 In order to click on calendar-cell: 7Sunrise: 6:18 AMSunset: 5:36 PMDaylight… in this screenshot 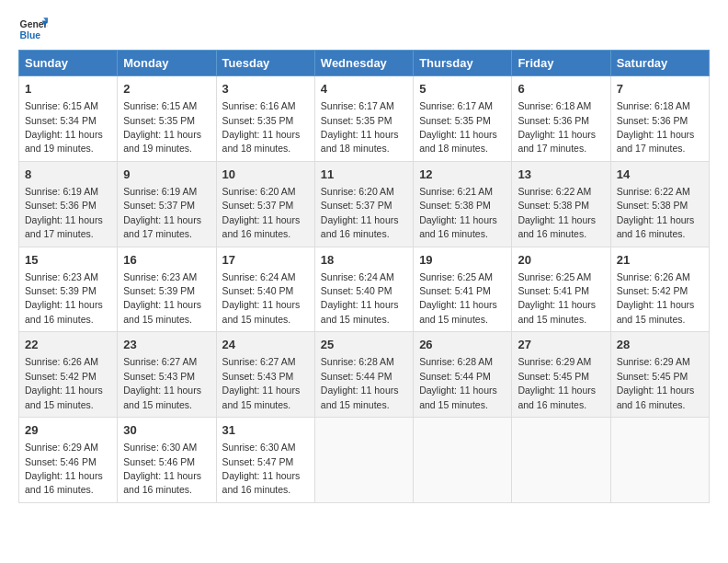, I will do `click(660, 120)`.